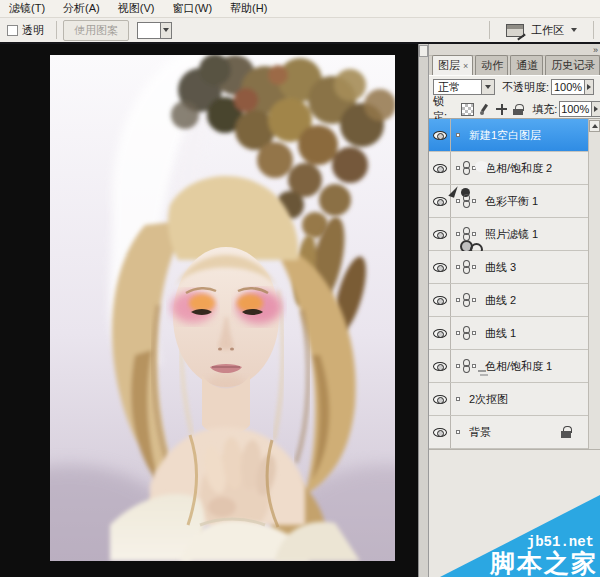 The height and width of the screenshot is (577, 600). I want to click on layer-name: 曲线 1, so click(500, 334).